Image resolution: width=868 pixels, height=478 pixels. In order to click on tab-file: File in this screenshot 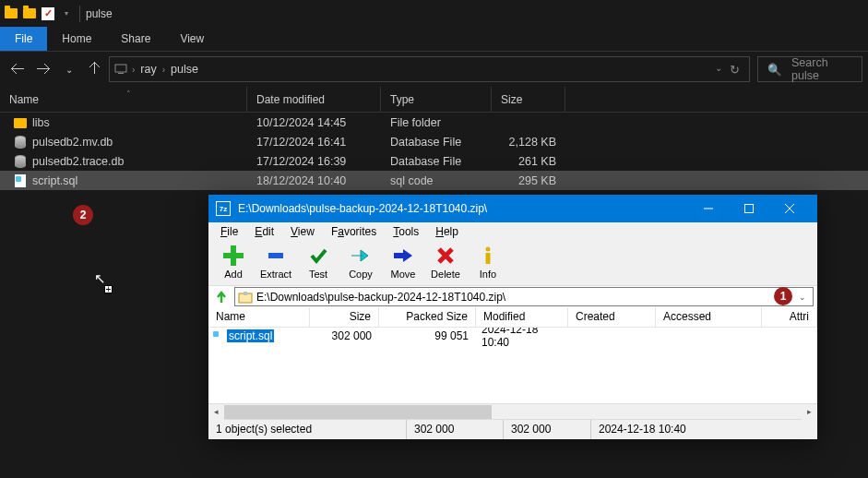, I will do `click(24, 39)`.